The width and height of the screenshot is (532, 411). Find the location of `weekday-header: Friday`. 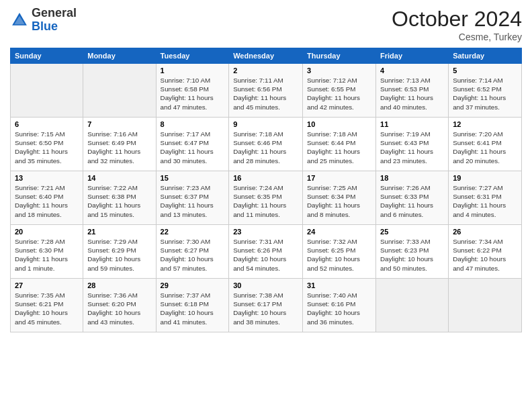

weekday-header: Friday is located at coordinates (412, 56).